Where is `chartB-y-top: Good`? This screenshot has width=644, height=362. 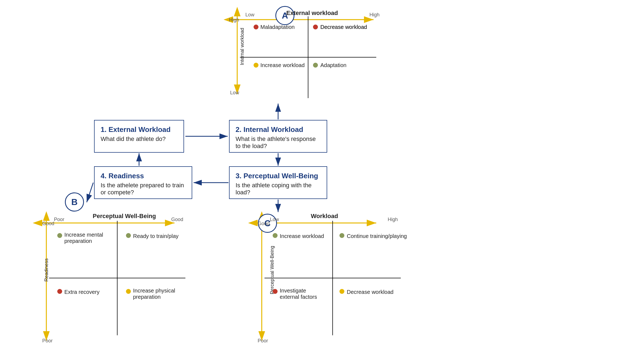 chartB-y-top: Good is located at coordinates (48, 224).